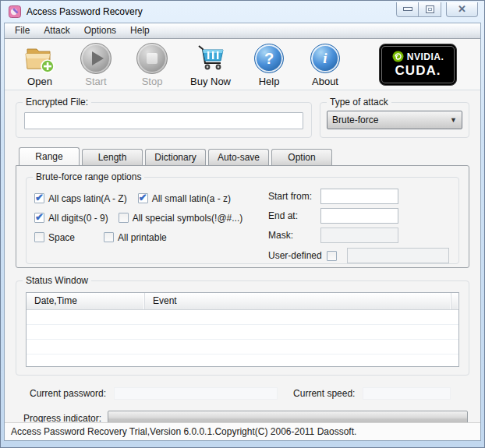 The image size is (485, 448). I want to click on status-table-header: Date,Time Event, so click(242, 302).